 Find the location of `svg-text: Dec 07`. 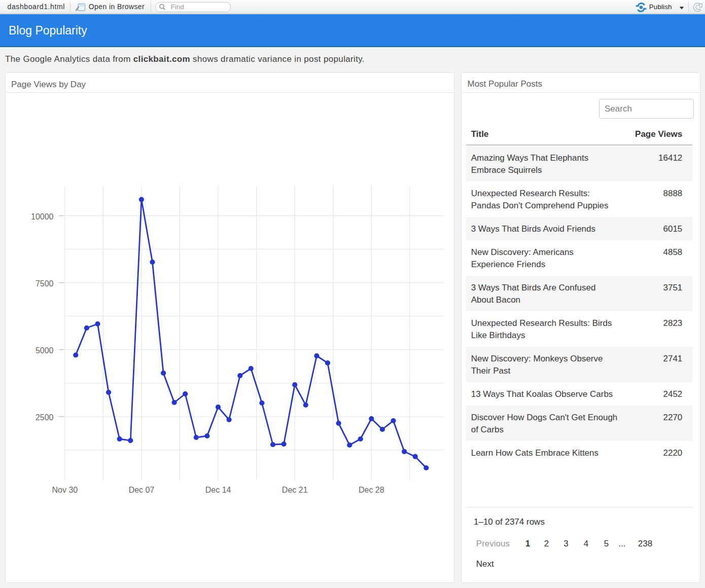

svg-text: Dec 07 is located at coordinates (142, 490).